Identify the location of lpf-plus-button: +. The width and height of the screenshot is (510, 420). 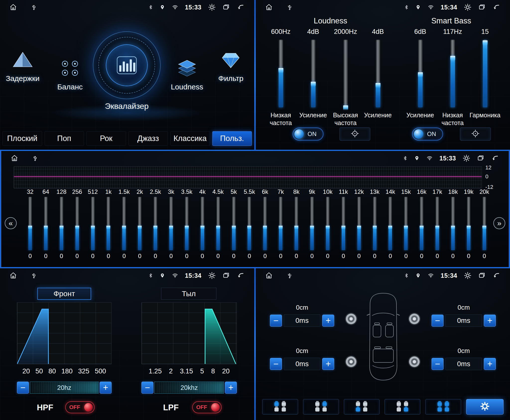
(231, 388).